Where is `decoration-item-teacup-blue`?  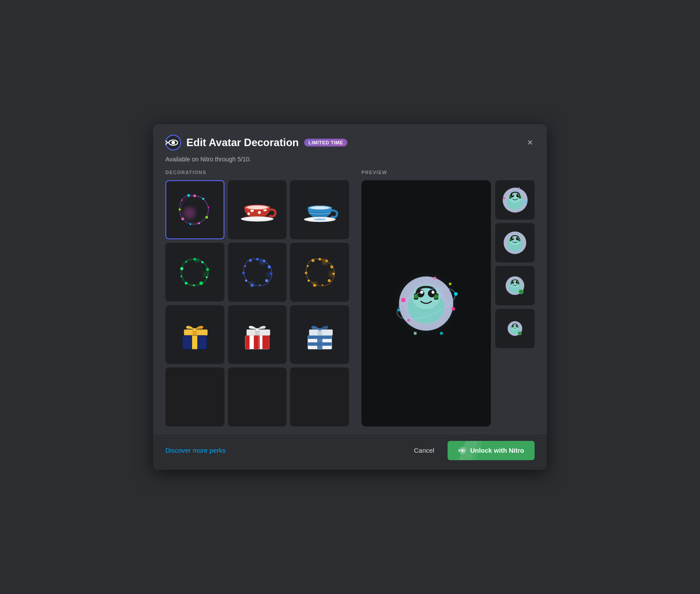 decoration-item-teacup-blue is located at coordinates (319, 210).